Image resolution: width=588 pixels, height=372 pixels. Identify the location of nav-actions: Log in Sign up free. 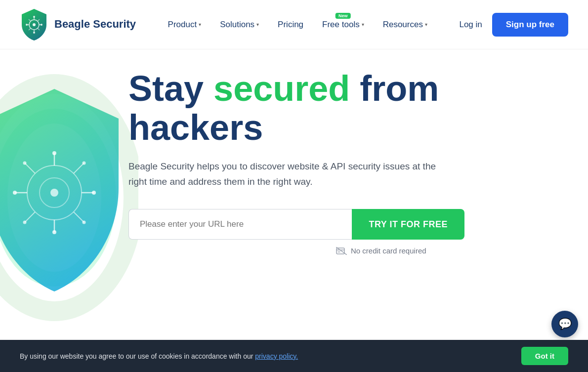
(514, 25).